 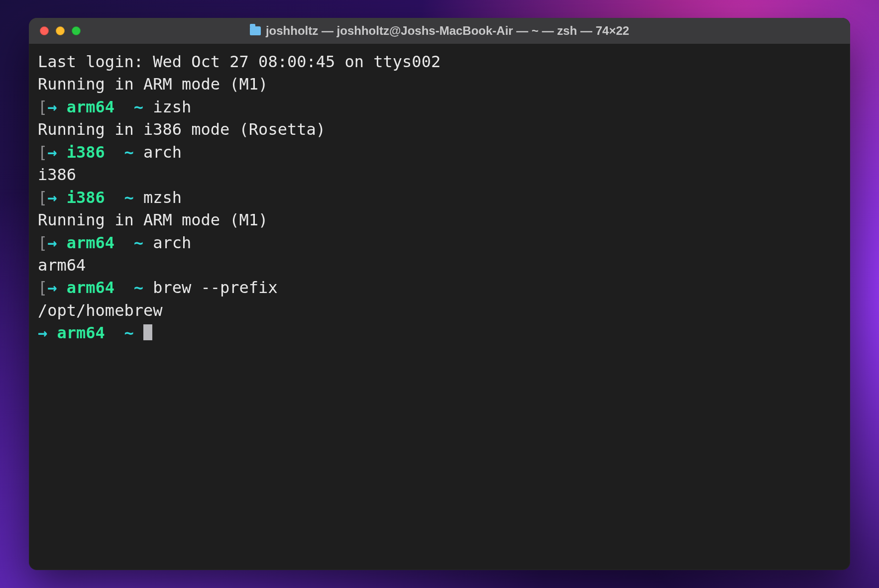 I want to click on window-title: joshholtz — joshholtz@Joshs-MacBook-Air …, so click(x=440, y=31).